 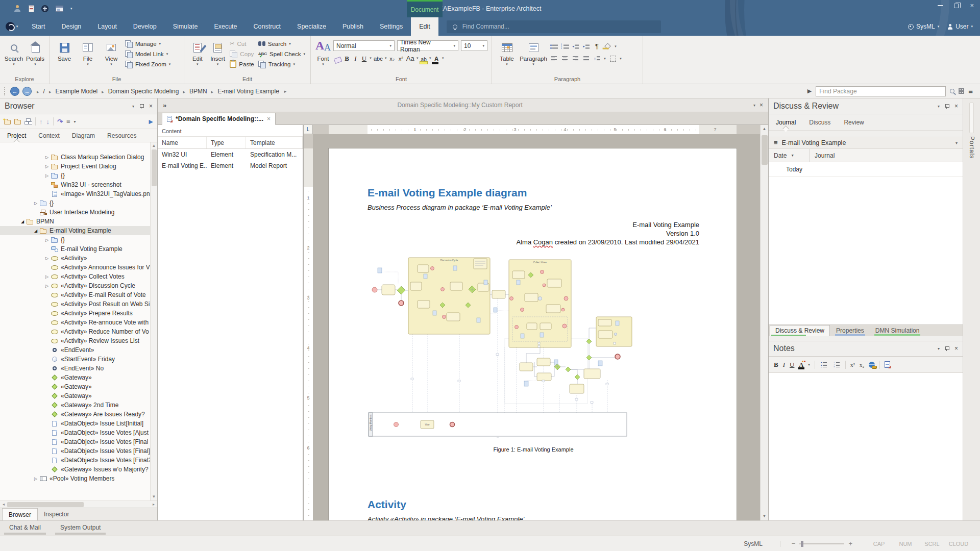 I want to click on superscript-button: x², so click(x=401, y=58).